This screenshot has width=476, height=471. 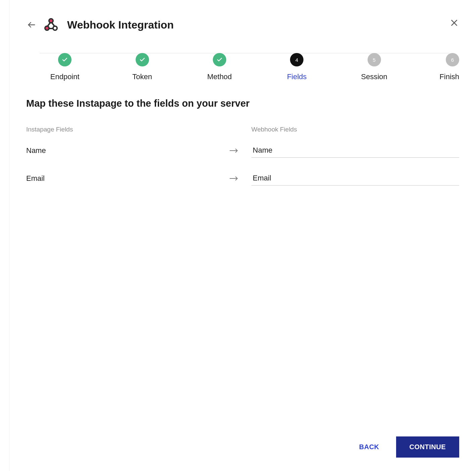 I want to click on step-label: Method, so click(x=220, y=77).